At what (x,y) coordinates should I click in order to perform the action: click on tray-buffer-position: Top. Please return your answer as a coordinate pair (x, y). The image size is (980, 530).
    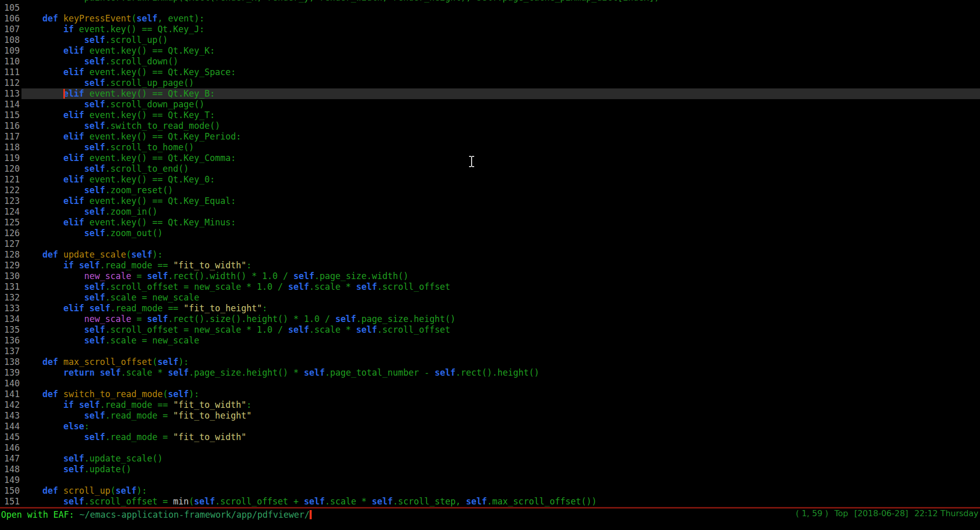
    Looking at the image, I should click on (841, 513).